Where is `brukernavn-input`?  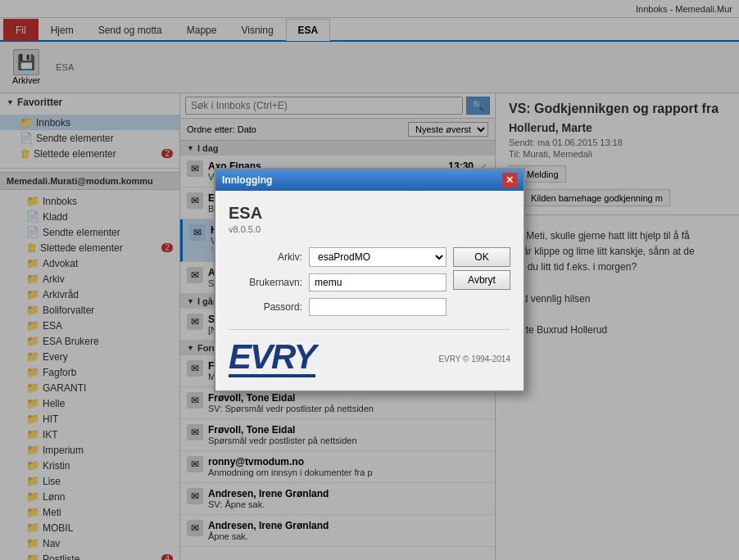
brukernavn-input is located at coordinates (378, 282).